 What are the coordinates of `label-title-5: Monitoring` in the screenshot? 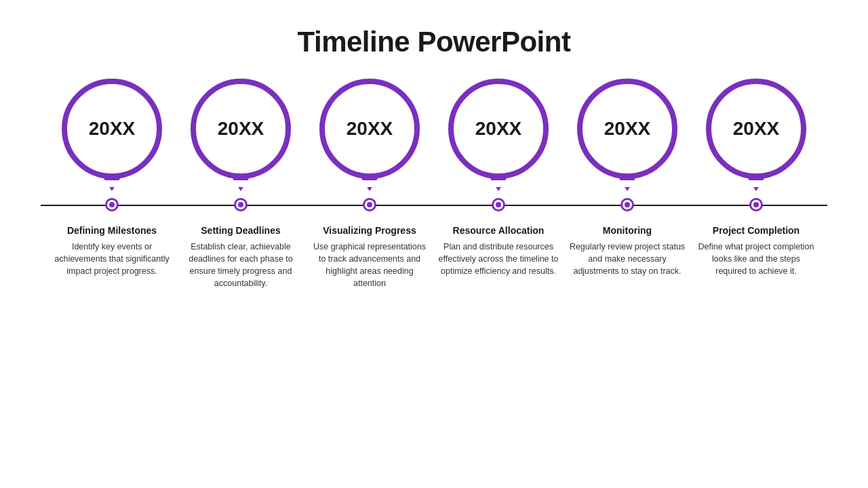 It's located at (627, 230).